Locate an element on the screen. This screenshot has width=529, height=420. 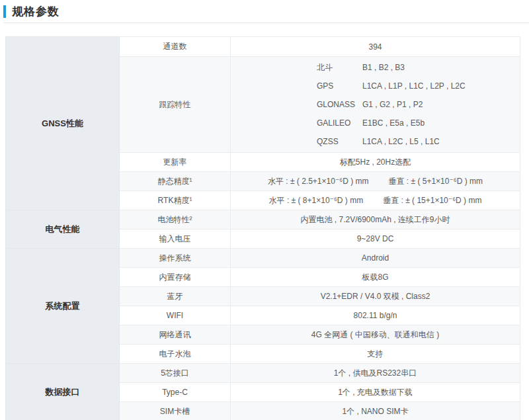
tracking-entry: GLONASS G1 , G2 , P1 , P2 is located at coordinates (376, 105).